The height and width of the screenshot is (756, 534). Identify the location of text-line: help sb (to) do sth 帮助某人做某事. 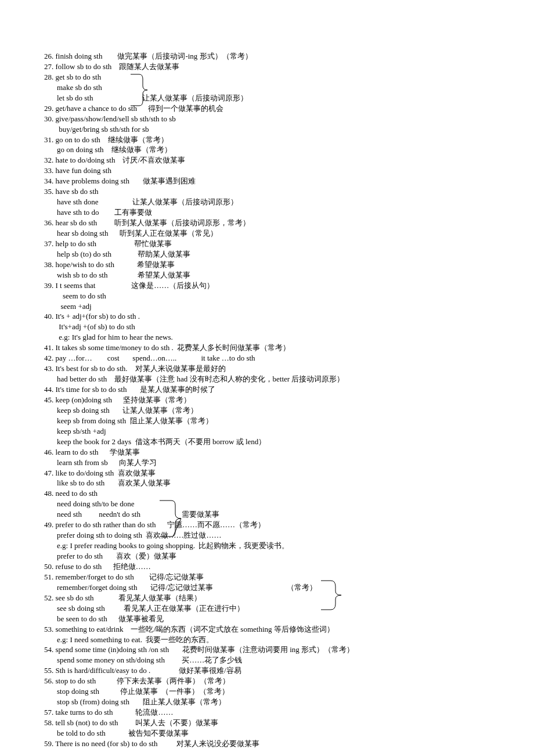
(267, 254).